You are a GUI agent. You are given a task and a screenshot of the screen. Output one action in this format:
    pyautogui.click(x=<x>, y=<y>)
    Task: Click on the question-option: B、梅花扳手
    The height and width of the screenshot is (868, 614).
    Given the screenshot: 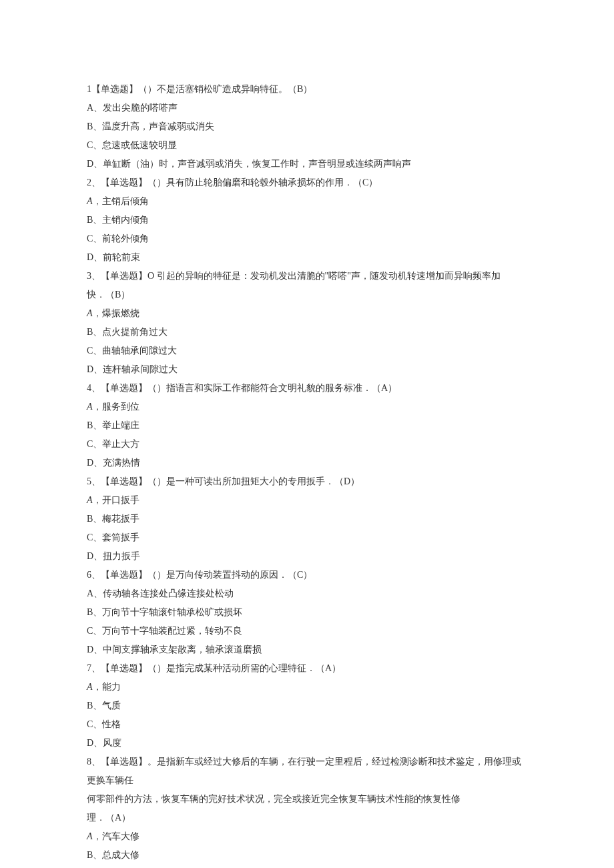 What is the action you would take?
    pyautogui.click(x=307, y=519)
    